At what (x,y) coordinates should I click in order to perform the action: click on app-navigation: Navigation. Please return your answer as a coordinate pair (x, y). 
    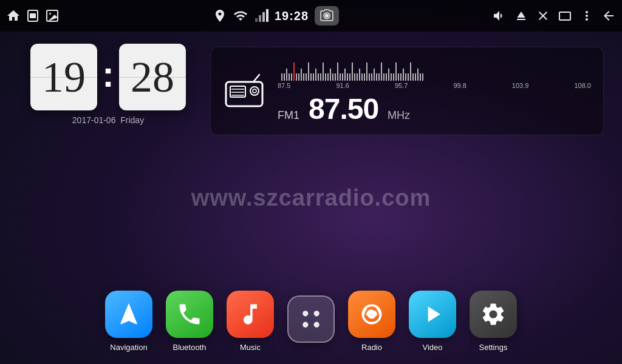
    Looking at the image, I should click on (129, 322).